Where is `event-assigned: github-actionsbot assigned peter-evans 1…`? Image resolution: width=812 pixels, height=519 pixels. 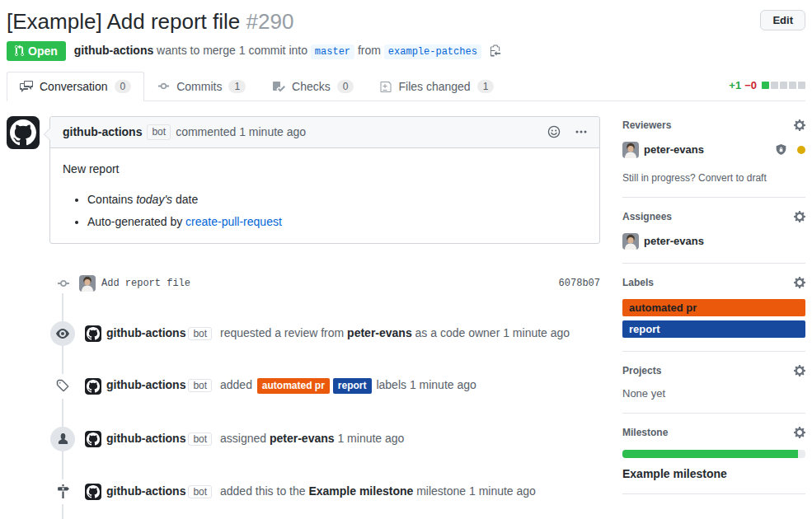
event-assigned: github-actionsbot assigned peter-evans 1… is located at coordinates (303, 439).